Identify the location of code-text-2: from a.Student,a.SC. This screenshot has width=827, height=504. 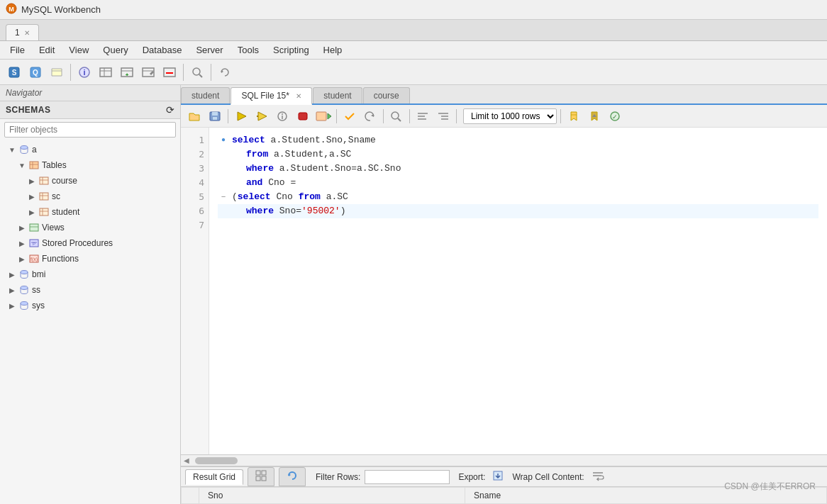
(292, 155).